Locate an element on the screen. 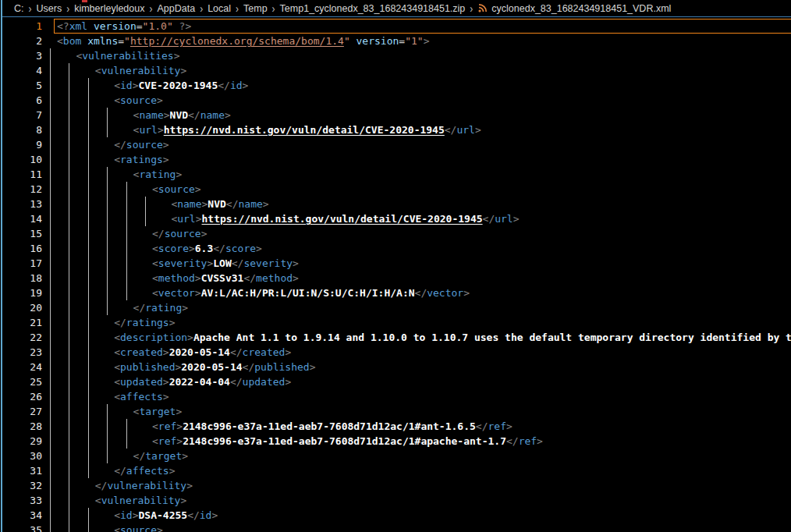 This screenshot has width=791, height=532. line-number: 2 is located at coordinates (21, 41).